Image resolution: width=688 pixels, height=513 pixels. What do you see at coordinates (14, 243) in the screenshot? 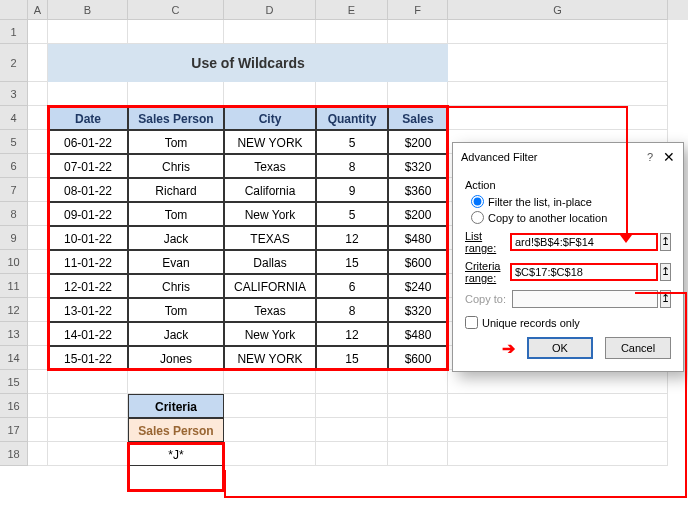
I see `row-headers: 1 2 3 4 5 6 7 8 9 10 11 12 13 14 15 16 1…` at bounding box center [14, 243].